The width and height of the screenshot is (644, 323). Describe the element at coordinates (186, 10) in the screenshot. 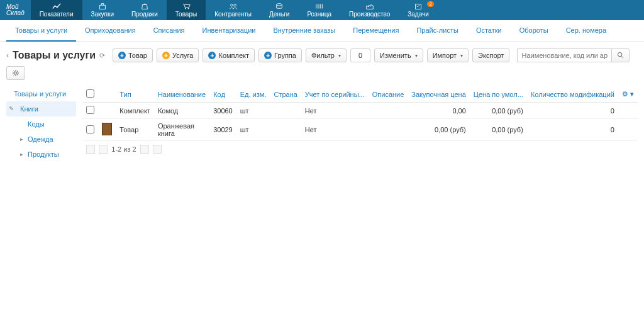

I see `nav-goods: Товары` at that location.